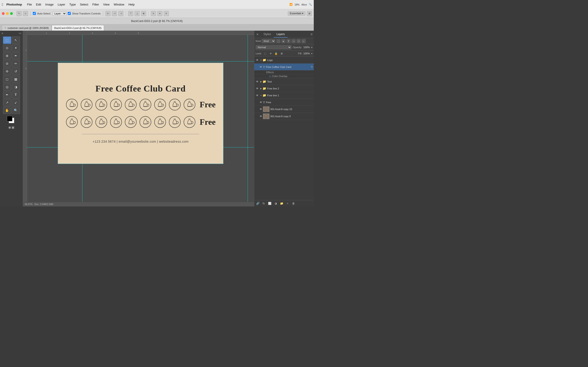 Image resolution: width=588 pixels, height=367 pixels. What do you see at coordinates (16, 102) in the screenshot?
I see `direct-select: ↙` at bounding box center [16, 102].